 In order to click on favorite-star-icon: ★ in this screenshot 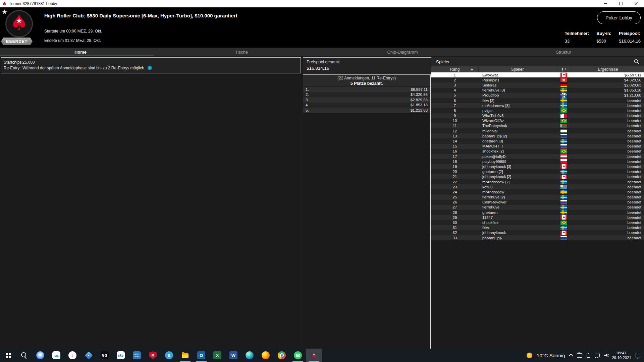, I will do `click(5, 12)`.